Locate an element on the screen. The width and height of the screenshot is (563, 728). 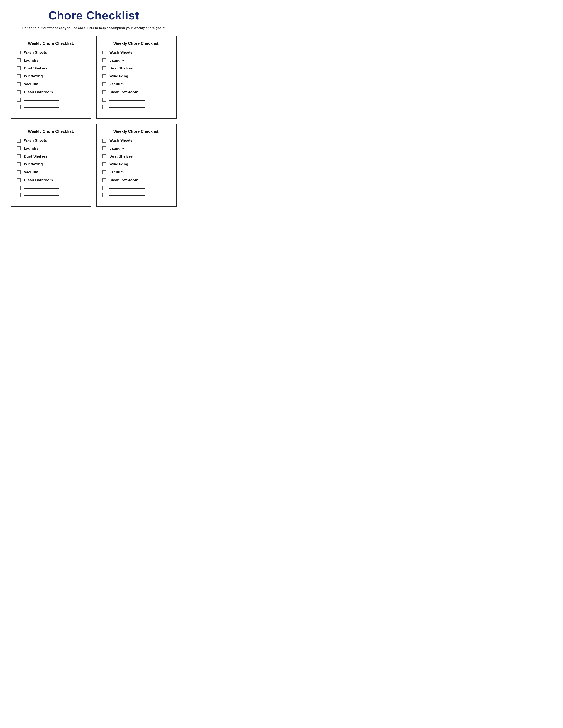
checklist-card-4: Weekly Chore Checklist: Wash Sheets Laun… is located at coordinates (137, 165).